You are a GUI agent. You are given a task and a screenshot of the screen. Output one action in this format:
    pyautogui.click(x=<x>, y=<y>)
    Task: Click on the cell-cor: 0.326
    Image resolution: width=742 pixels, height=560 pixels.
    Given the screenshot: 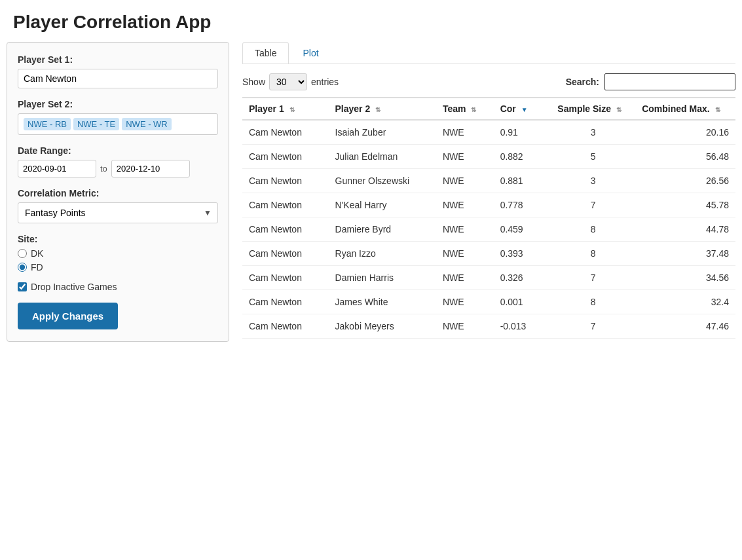 What is the action you would take?
    pyautogui.click(x=523, y=278)
    